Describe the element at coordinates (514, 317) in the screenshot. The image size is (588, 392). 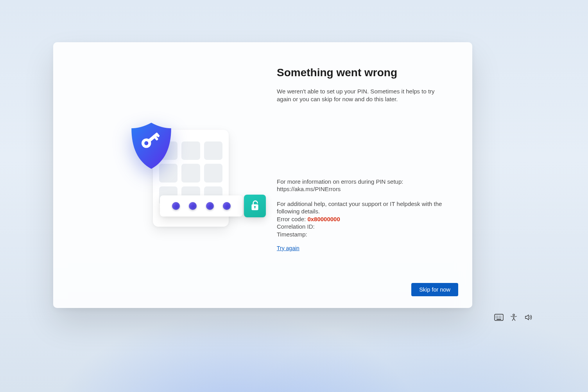
I see `accessibility-icon` at that location.